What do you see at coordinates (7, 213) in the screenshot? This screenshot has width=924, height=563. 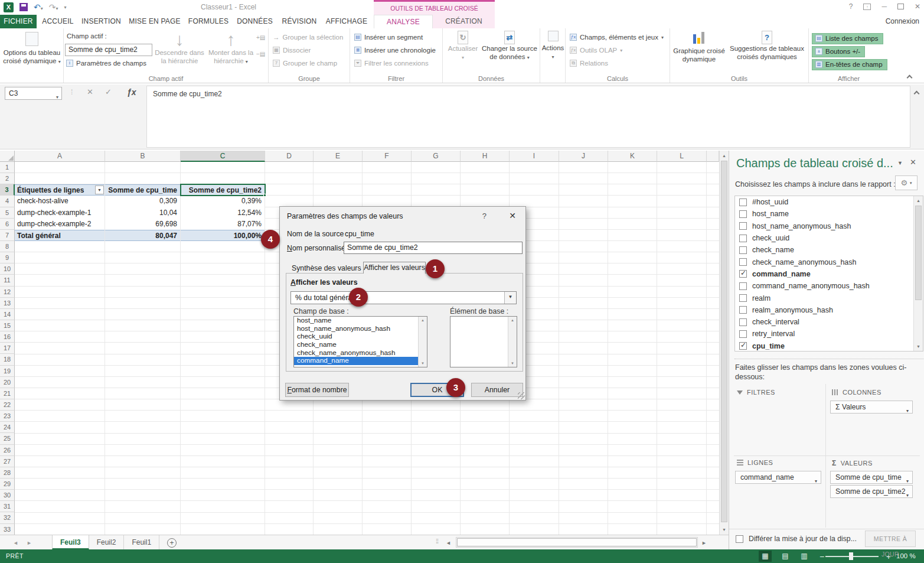 I see `row-header: 5` at bounding box center [7, 213].